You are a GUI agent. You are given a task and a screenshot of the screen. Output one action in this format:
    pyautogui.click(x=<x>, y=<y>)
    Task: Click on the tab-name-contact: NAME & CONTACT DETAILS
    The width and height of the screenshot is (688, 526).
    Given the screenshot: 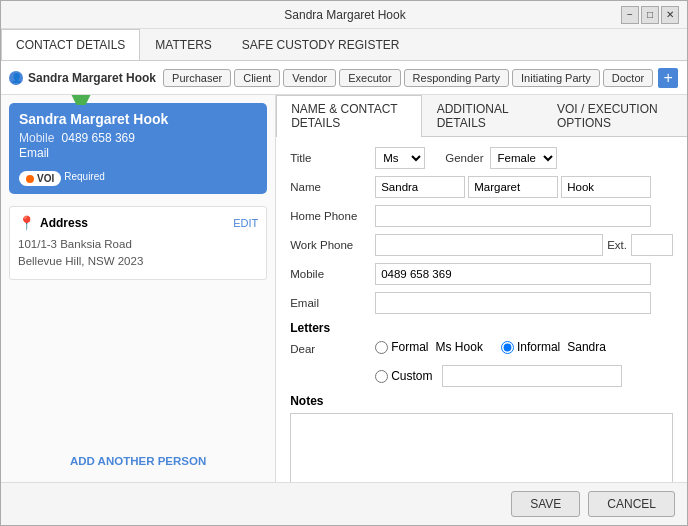 What is the action you would take?
    pyautogui.click(x=349, y=116)
    